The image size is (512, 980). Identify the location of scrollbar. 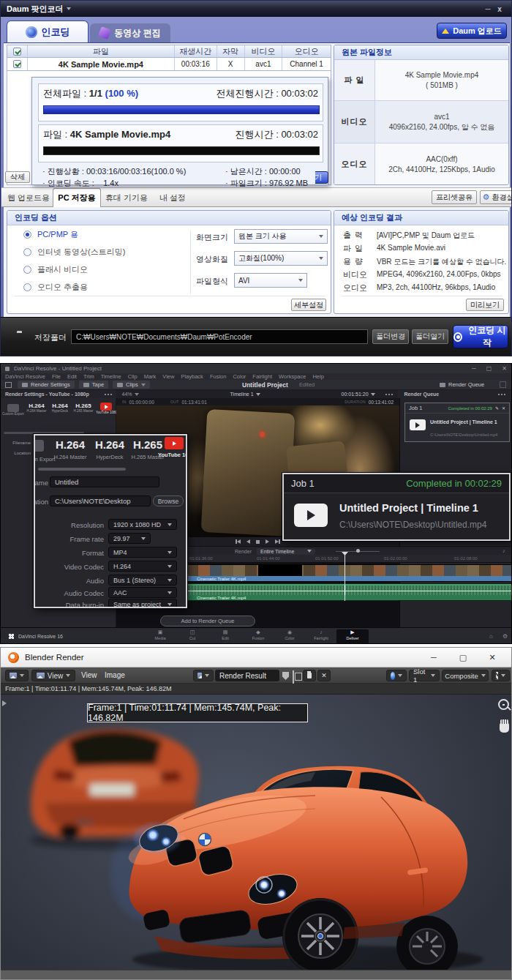
(82, 469).